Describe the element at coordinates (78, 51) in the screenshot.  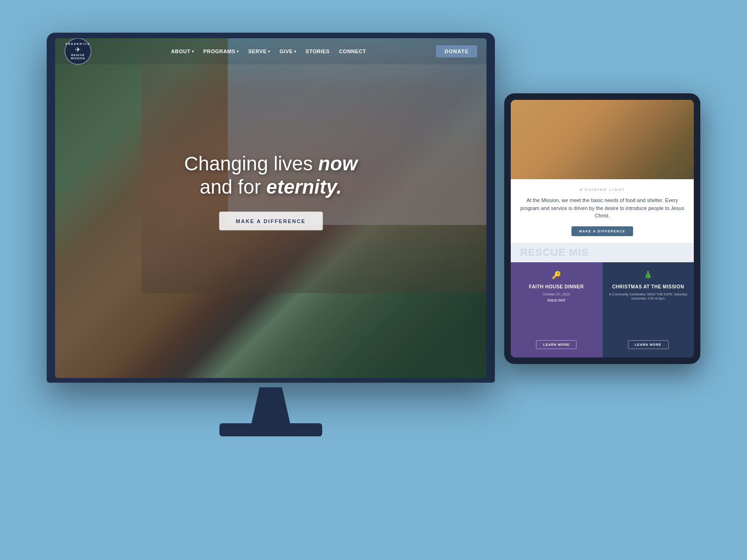
I see `site-logo: FREDERICK ✈ RESCUEMISSION` at that location.